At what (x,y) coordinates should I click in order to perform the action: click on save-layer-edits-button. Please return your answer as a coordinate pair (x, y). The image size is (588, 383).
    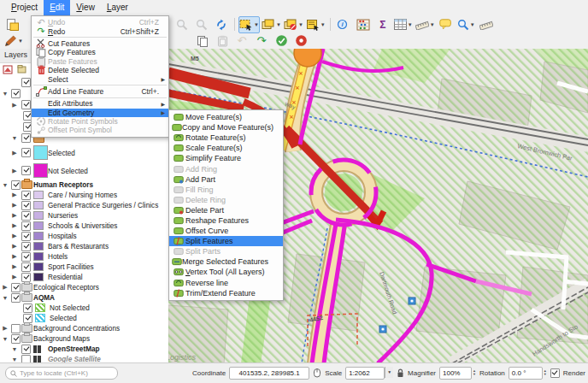
    Looking at the image, I should click on (281, 41).